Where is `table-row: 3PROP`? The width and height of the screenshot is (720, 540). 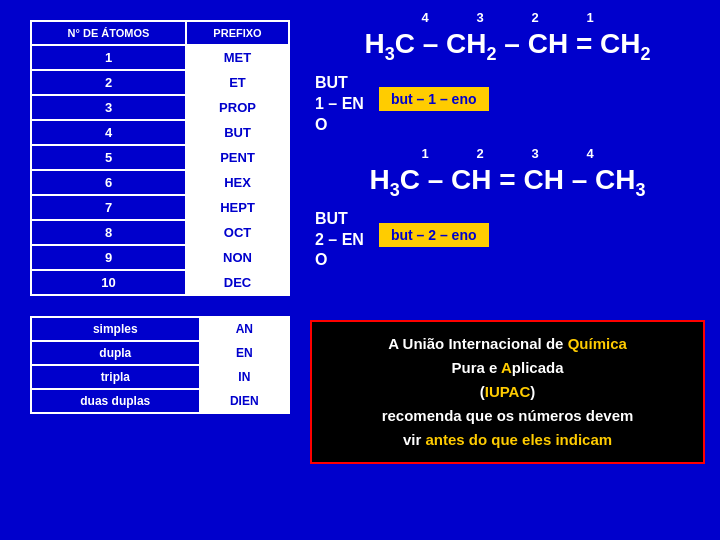
table-row: 3PROP is located at coordinates (160, 108).